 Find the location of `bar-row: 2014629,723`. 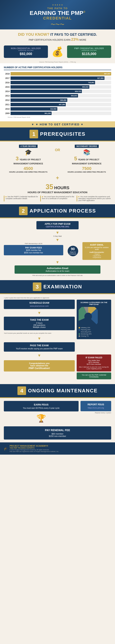

bar-row: 2014629,723 is located at coordinates (58, 91).